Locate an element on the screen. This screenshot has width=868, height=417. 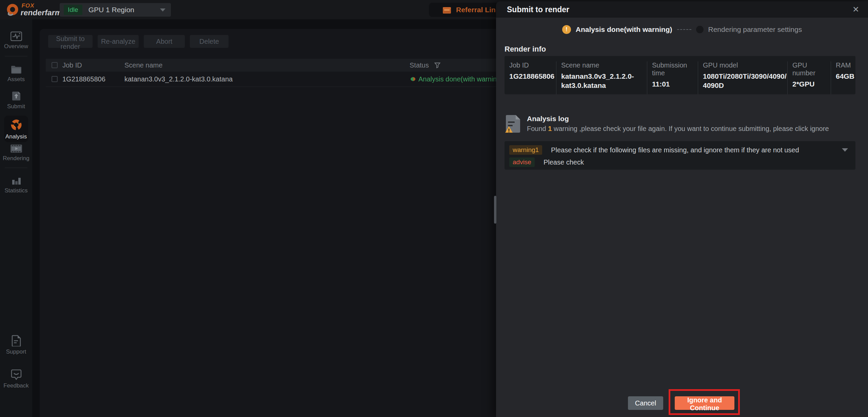
info-label-submission-time: Submission time is located at coordinates (675, 69).